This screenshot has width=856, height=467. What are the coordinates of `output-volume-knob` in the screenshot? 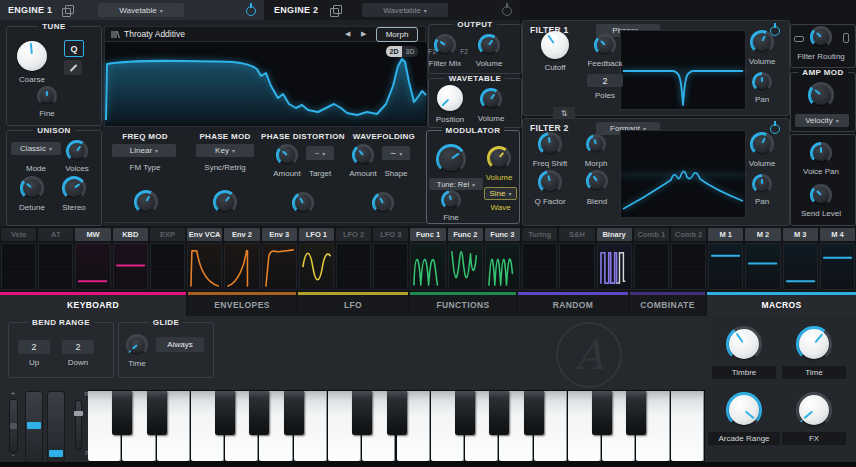 It's located at (489, 45).